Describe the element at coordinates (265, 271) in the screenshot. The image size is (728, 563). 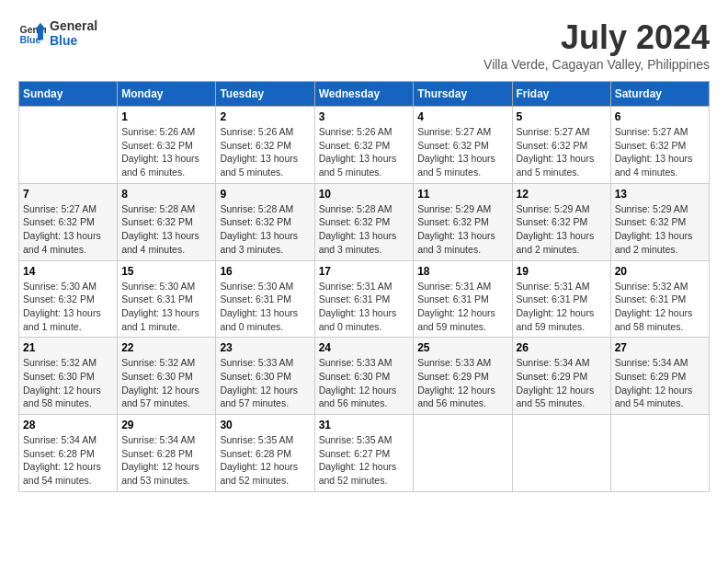
I see `day-number: 16` at that location.